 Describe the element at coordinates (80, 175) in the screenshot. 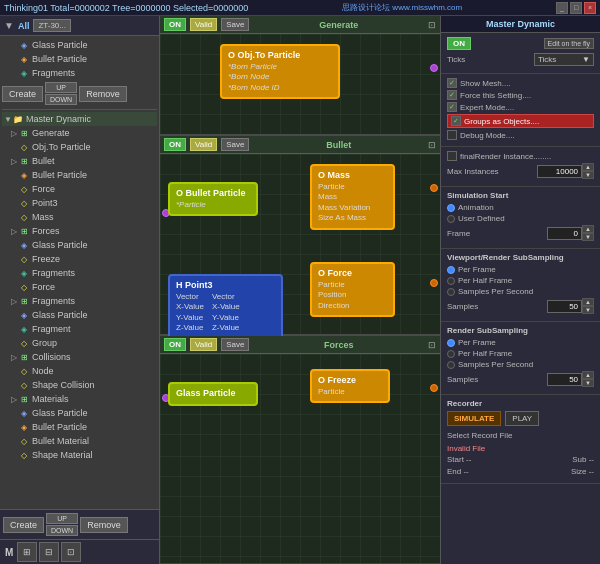

I see `tree-item-bullet-particle: ◈ Bullet Particle` at that location.